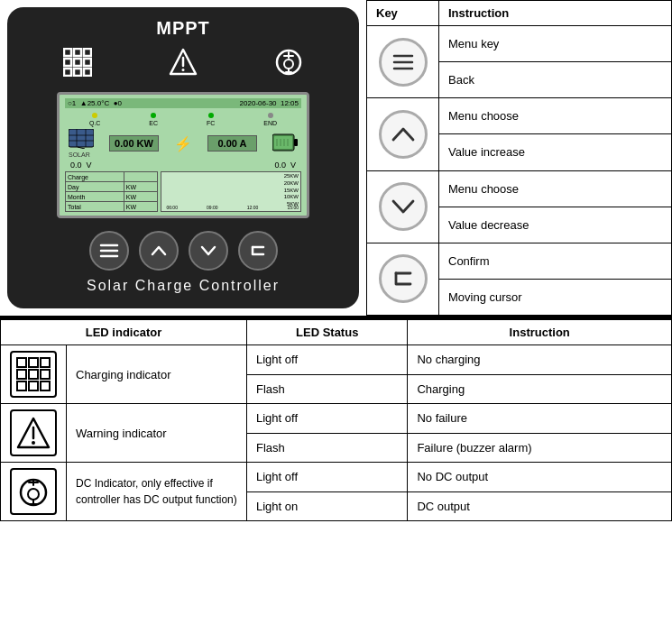 Image resolution: width=672 pixels, height=643 pixels. I want to click on up-key-icon-cell, so click(403, 134).